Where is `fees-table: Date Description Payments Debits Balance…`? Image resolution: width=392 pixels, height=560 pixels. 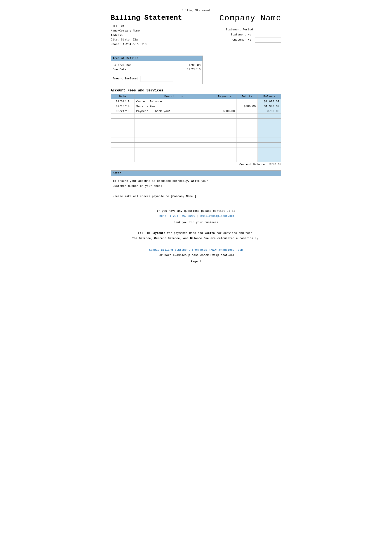 fees-table: Date Description Payments Debits Balance… is located at coordinates (196, 128).